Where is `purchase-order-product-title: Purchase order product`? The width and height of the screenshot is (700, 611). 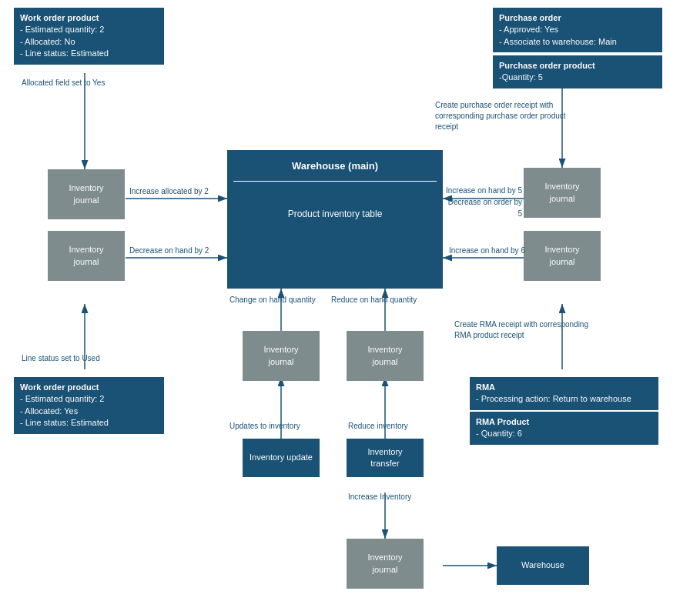
purchase-order-product-title: Purchase order product is located at coordinates (578, 66).